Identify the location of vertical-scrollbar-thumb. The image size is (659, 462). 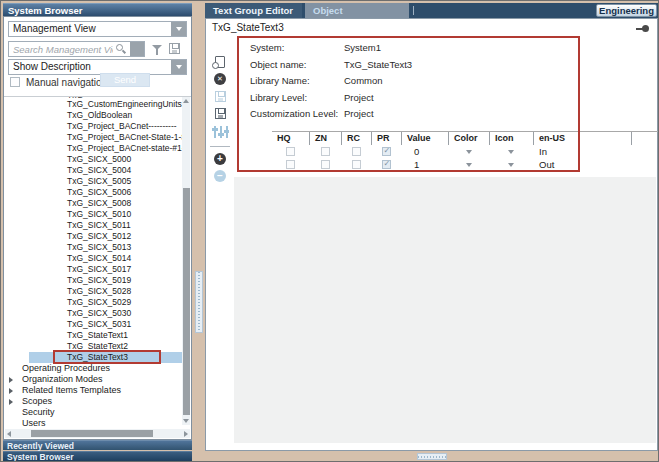
(186, 302).